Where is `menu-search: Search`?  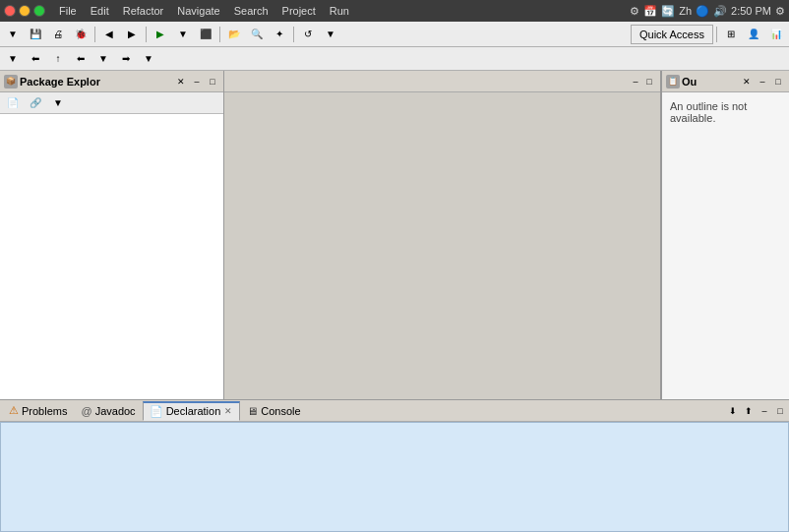
menu-search: Search is located at coordinates (252, 11).